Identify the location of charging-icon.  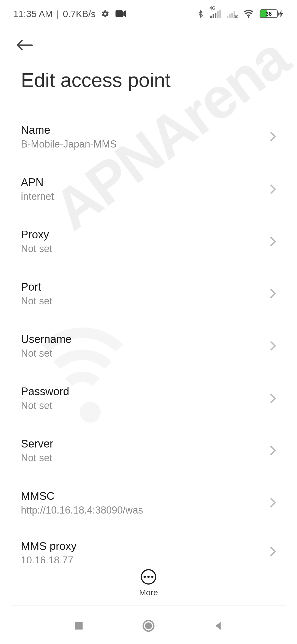
(281, 14).